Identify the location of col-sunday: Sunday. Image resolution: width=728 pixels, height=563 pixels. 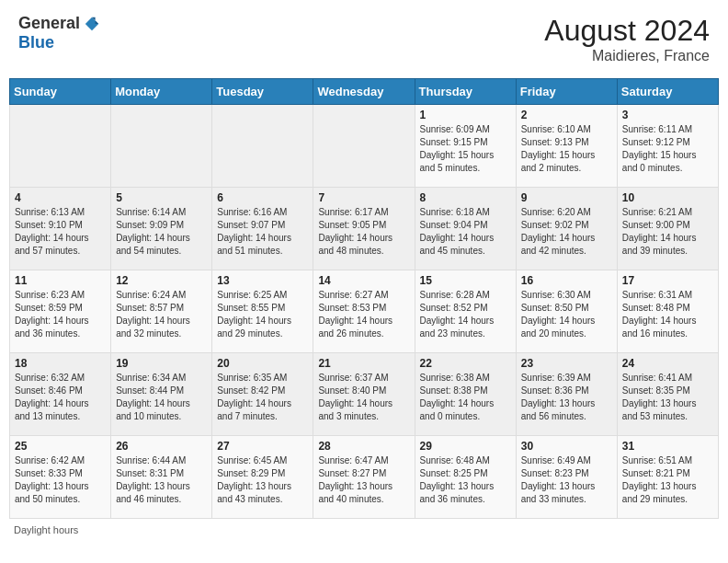
(61, 92).